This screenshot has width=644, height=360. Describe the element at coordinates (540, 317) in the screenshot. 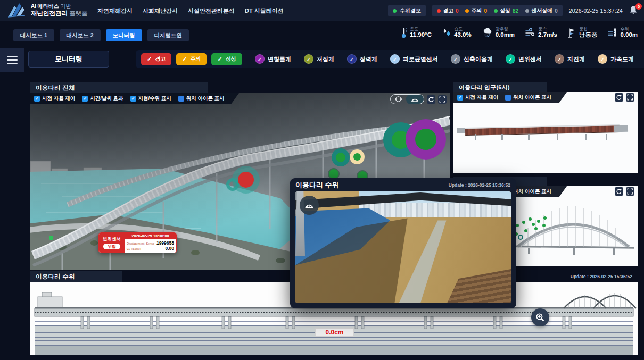

I see `zoom-in-icon` at that location.